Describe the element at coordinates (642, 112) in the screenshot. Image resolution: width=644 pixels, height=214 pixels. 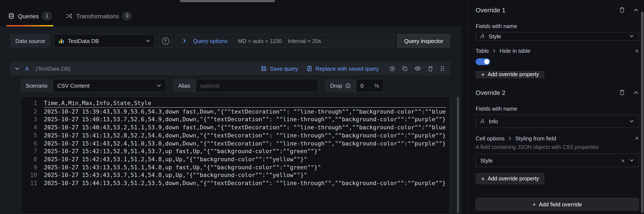
I see `page-vertical-scrollbar` at that location.